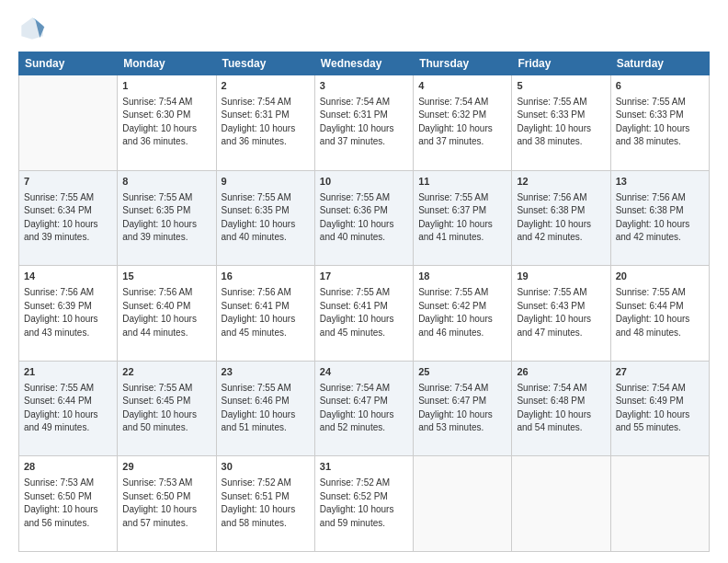 This screenshot has height=563, width=728. What do you see at coordinates (462, 373) in the screenshot?
I see `day-number: 25` at bounding box center [462, 373].